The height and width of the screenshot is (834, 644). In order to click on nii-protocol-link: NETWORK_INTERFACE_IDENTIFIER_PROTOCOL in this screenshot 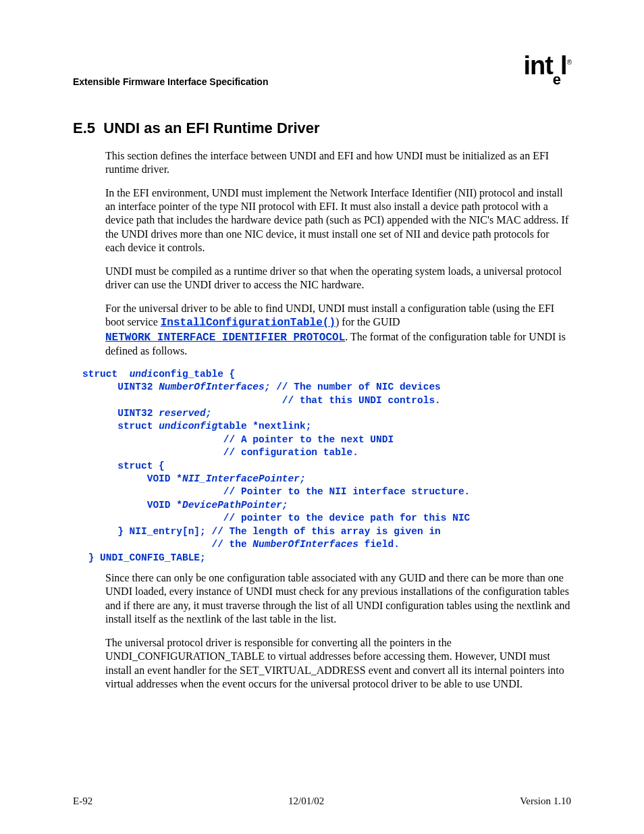, I will do `click(225, 338)`.